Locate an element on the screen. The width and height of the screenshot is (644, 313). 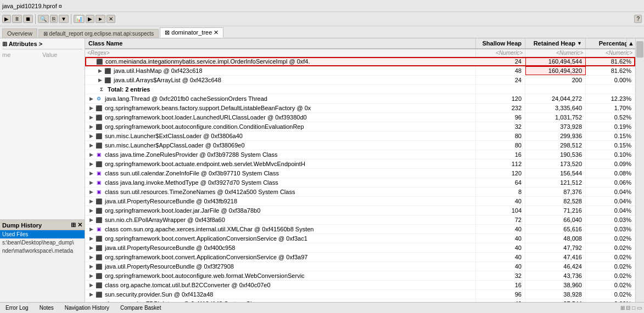
table-row: ▶⬛java.util.HashMap @ 0xf423c61848160,49… is located at coordinates (360, 71).